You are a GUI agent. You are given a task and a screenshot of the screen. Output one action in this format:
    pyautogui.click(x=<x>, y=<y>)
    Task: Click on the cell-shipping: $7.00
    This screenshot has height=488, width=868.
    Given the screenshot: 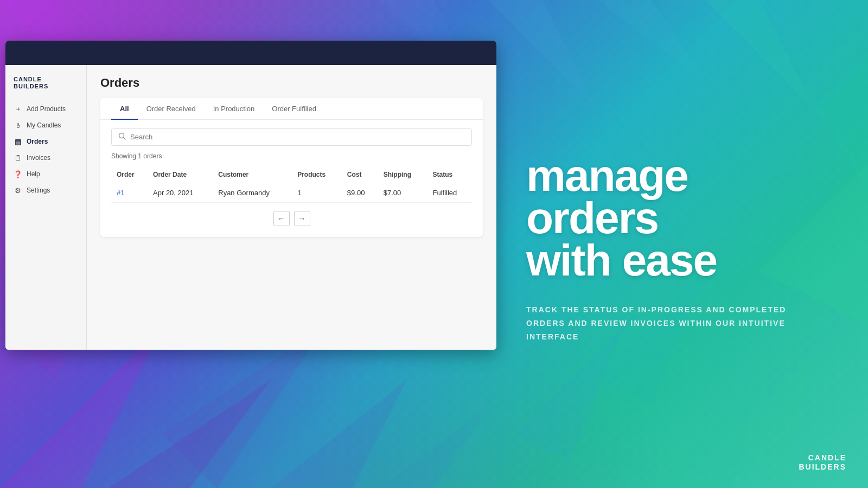 What is the action you would take?
    pyautogui.click(x=403, y=193)
    